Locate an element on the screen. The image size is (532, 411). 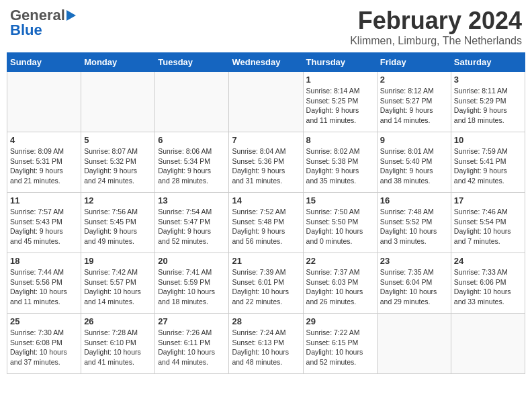
day-info: Sunrise: 7:50 AM Sunset: 5:50 PM Dayligh… is located at coordinates (340, 227).